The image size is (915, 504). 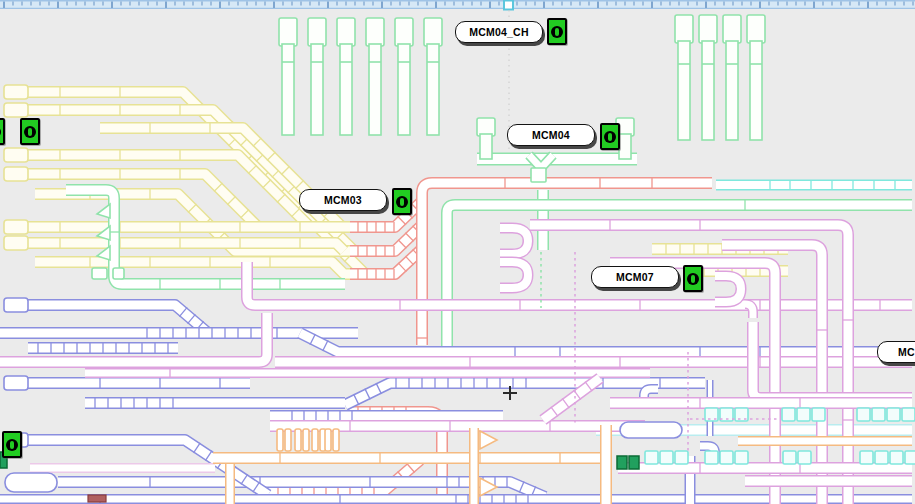 What do you see at coordinates (896, 352) in the screenshot?
I see `mcm-partial-label: MC` at bounding box center [896, 352].